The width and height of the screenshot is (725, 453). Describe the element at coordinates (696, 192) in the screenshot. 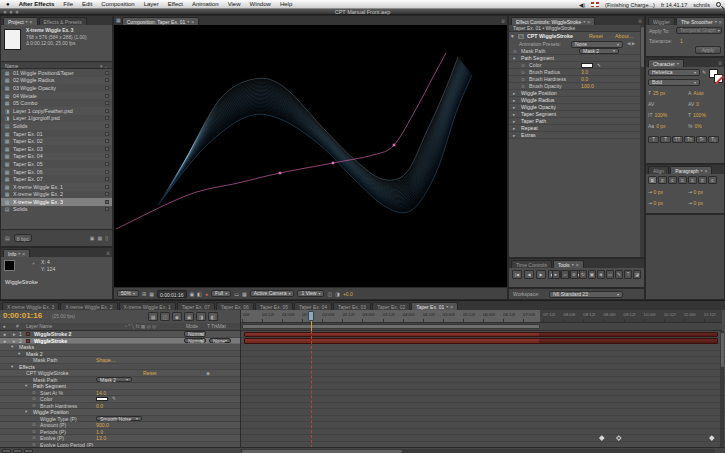

I see `indent-field-1: ⇥ 0 px` at that location.